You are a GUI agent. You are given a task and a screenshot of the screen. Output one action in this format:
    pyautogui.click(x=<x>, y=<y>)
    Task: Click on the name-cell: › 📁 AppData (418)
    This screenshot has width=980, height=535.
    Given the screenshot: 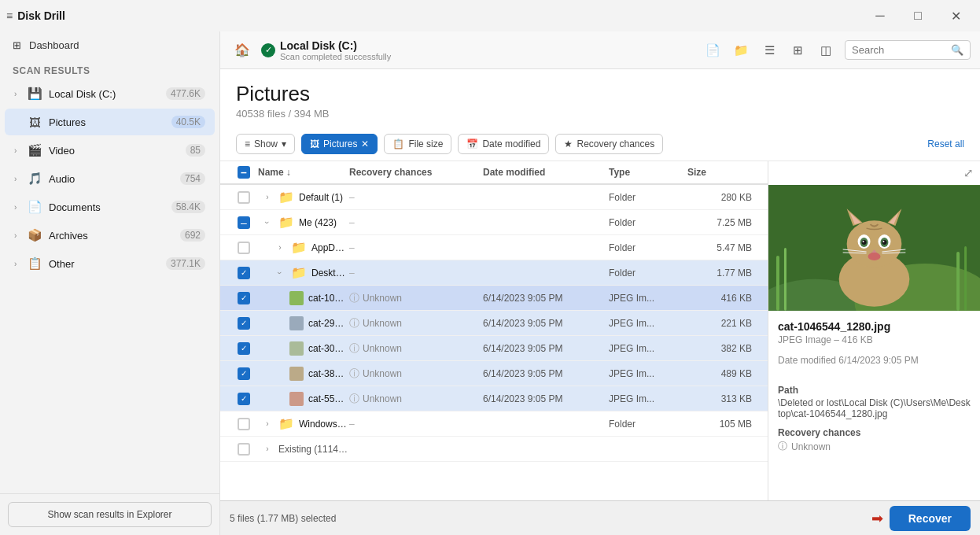 What is the action you would take?
    pyautogui.click(x=304, y=247)
    